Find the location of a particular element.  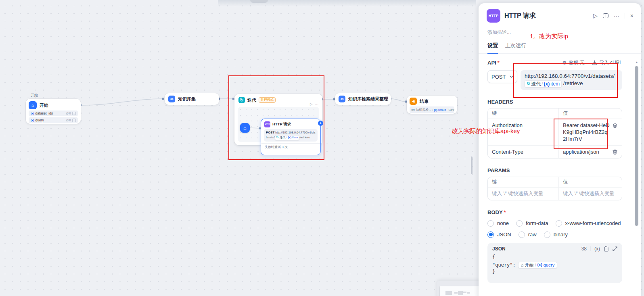

radio-none: none is located at coordinates (498, 223).